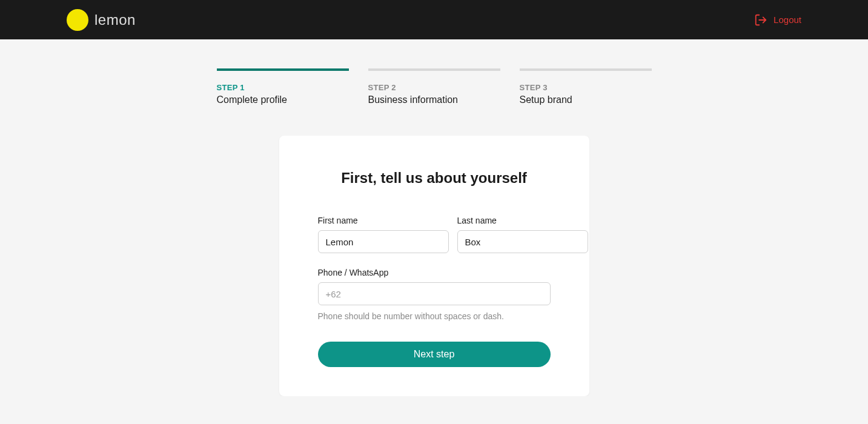 This screenshot has height=424, width=868. What do you see at coordinates (586, 87) in the screenshot?
I see `step-3: STEP 3 Setup brand` at bounding box center [586, 87].